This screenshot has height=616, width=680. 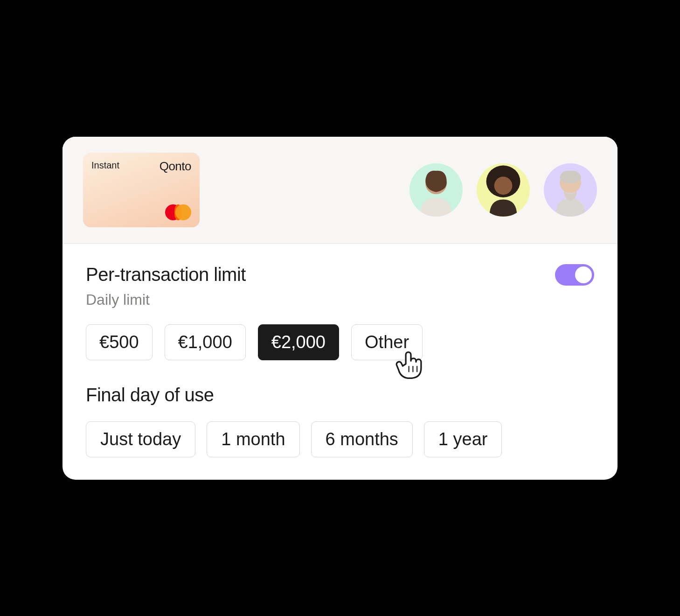 I want to click on duration-options: Just today 1 month 6 months 1 year, so click(x=340, y=440).